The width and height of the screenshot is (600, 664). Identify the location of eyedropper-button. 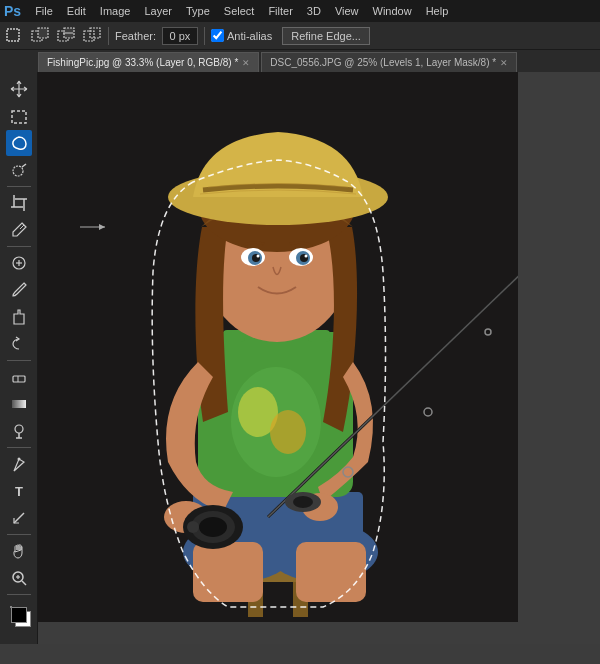
(19, 230).